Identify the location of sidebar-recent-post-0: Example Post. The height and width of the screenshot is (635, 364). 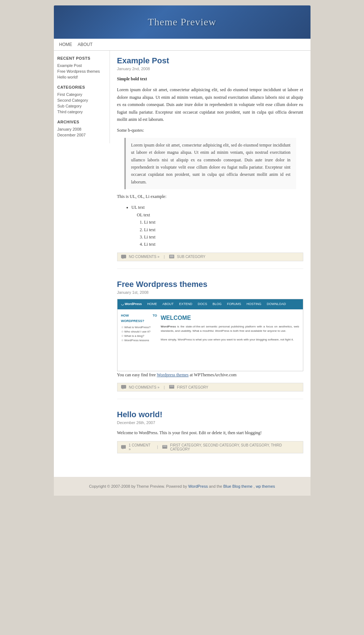
(82, 65).